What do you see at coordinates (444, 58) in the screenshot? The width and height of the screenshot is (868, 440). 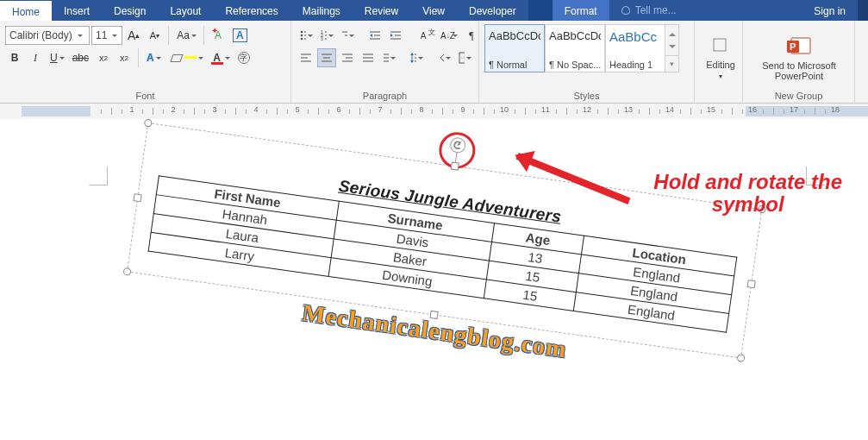 I see `shading-button` at bounding box center [444, 58].